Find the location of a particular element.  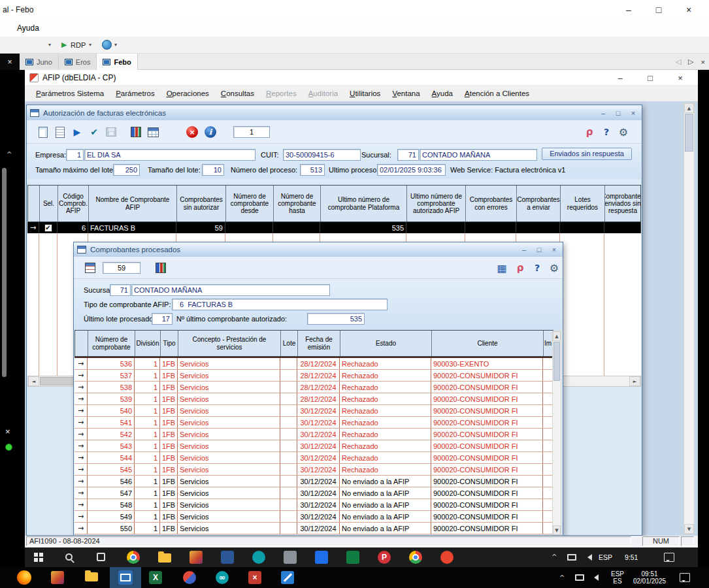

tab-scroll-right-icon: ▷ is located at coordinates (691, 61).